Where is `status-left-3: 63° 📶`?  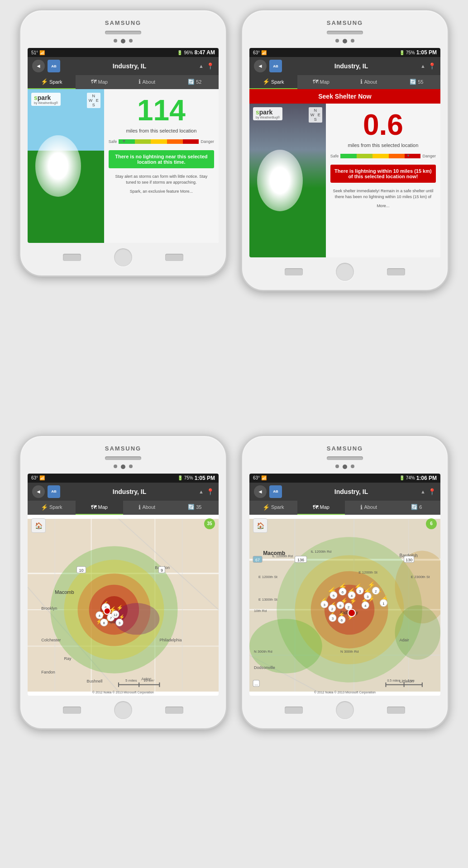
status-left-3: 63° 📶 is located at coordinates (38, 478).